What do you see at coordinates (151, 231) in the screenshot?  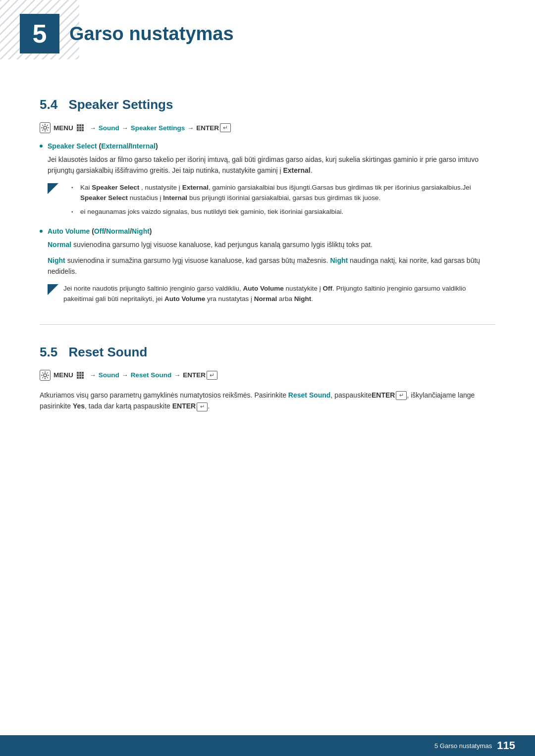 I see `auto-close-paren: )` at bounding box center [151, 231].